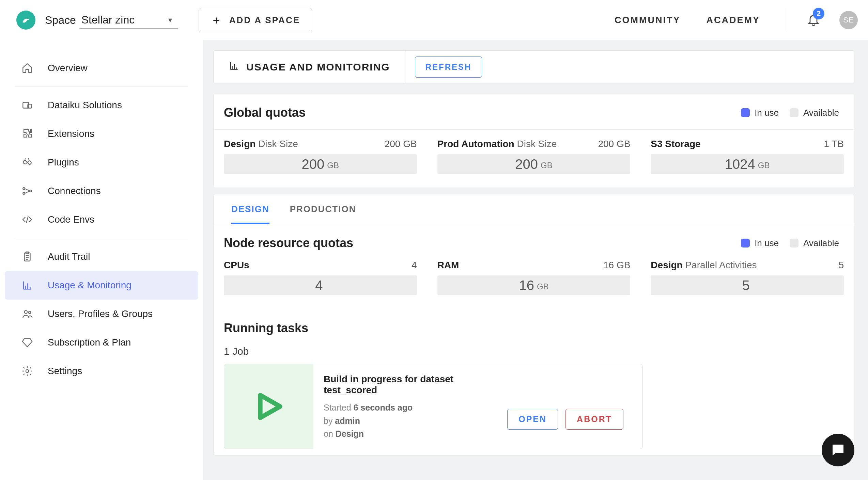  I want to click on users-icon, so click(27, 314).